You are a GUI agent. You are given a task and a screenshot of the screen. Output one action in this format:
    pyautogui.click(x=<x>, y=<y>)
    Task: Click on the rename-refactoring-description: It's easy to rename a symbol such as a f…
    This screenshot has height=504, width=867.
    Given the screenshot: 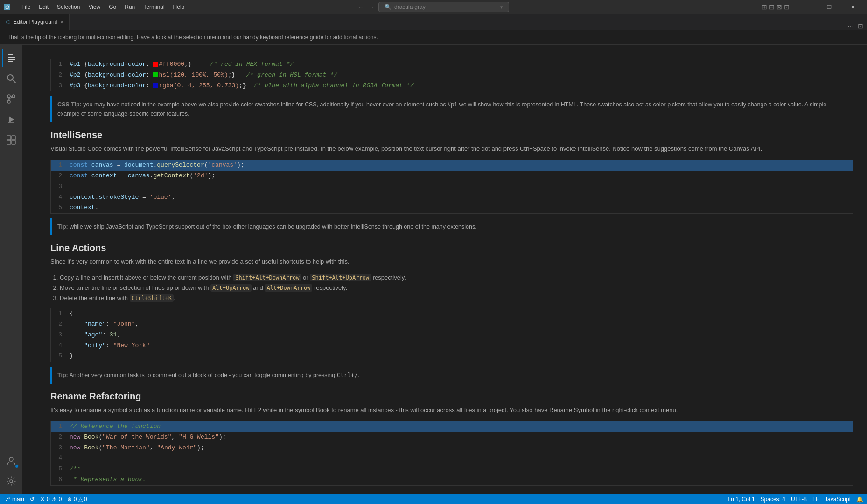 What is the action you would take?
    pyautogui.click(x=452, y=411)
    